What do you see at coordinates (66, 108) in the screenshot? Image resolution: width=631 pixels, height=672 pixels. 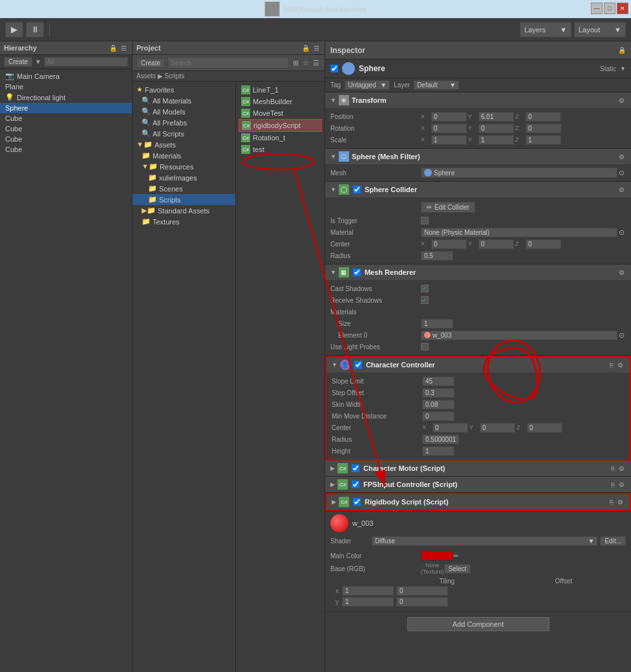 I see `hier-item-sphere: Sphere` at bounding box center [66, 108].